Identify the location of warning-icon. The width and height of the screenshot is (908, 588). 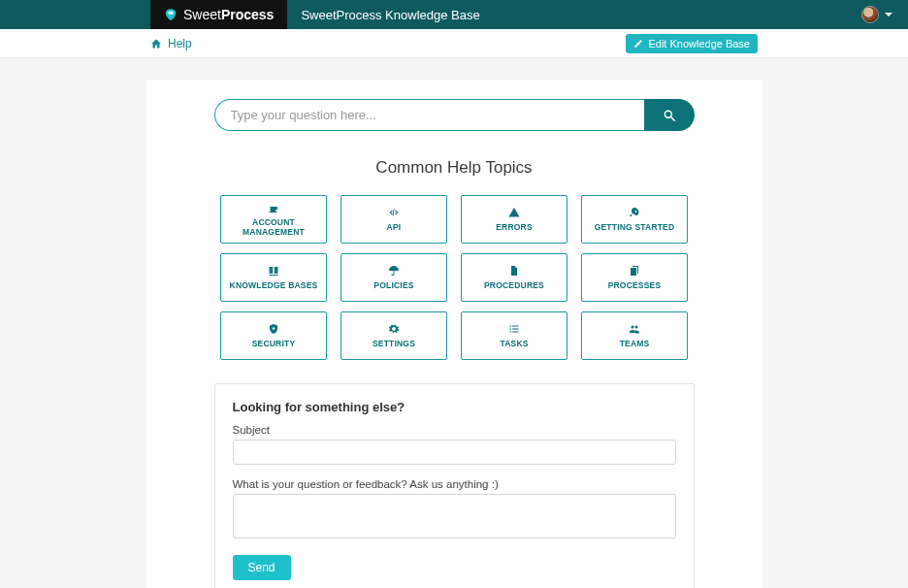
(514, 212).